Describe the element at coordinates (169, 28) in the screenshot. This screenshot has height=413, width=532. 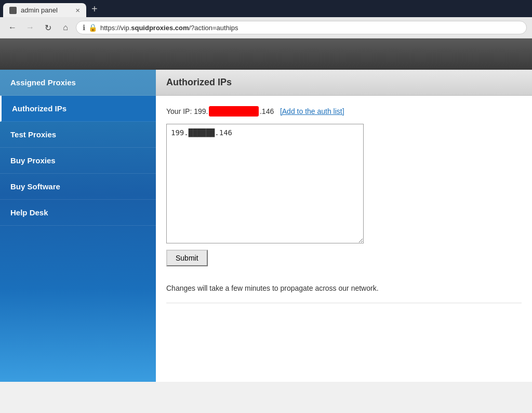
I see `address-text: https://vip.squidproxies.com/?action=aut…` at that location.